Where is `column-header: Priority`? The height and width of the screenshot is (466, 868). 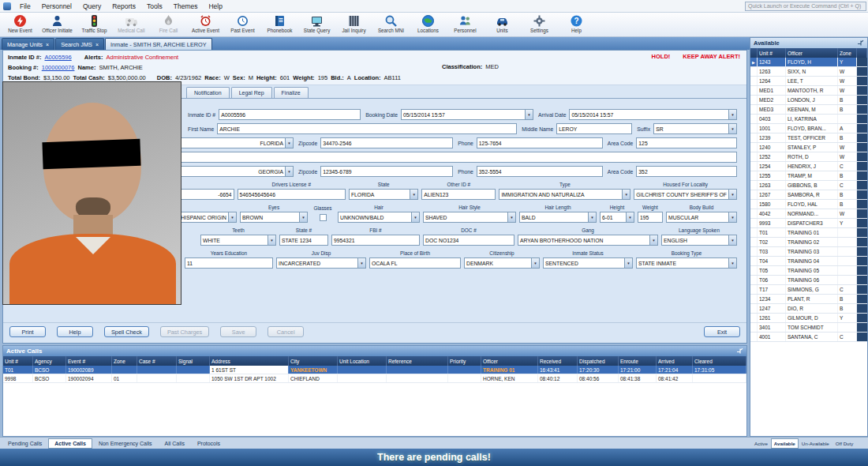 column-header: Priority is located at coordinates (465, 361).